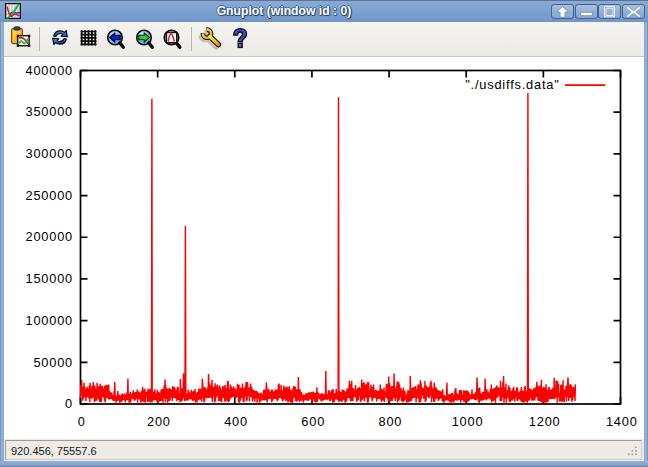 The height and width of the screenshot is (467, 648). What do you see at coordinates (53, 362) in the screenshot?
I see `svg-text: 50000` at bounding box center [53, 362].